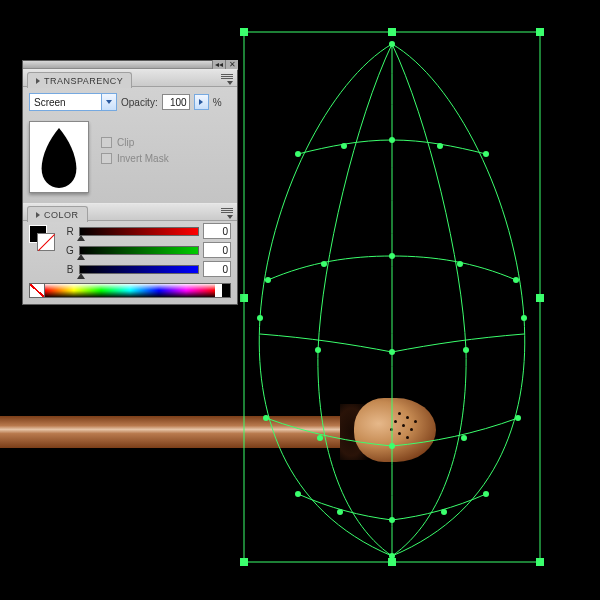 Image resolution: width=600 pixels, height=600 pixels. Describe the element at coordinates (130, 290) in the screenshot. I see `color-spectrum` at that location.